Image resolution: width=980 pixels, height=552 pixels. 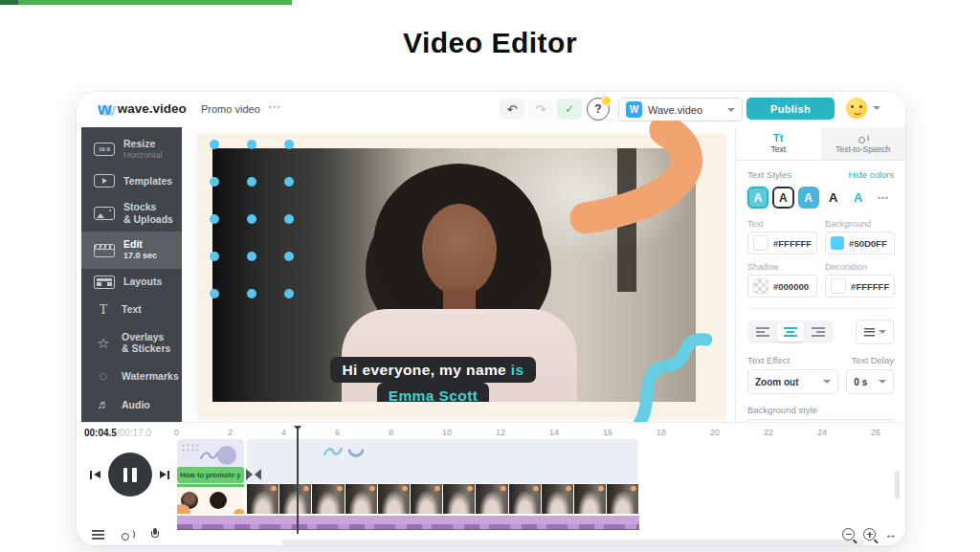 I want to click on publish-button: Publish, so click(x=791, y=109).